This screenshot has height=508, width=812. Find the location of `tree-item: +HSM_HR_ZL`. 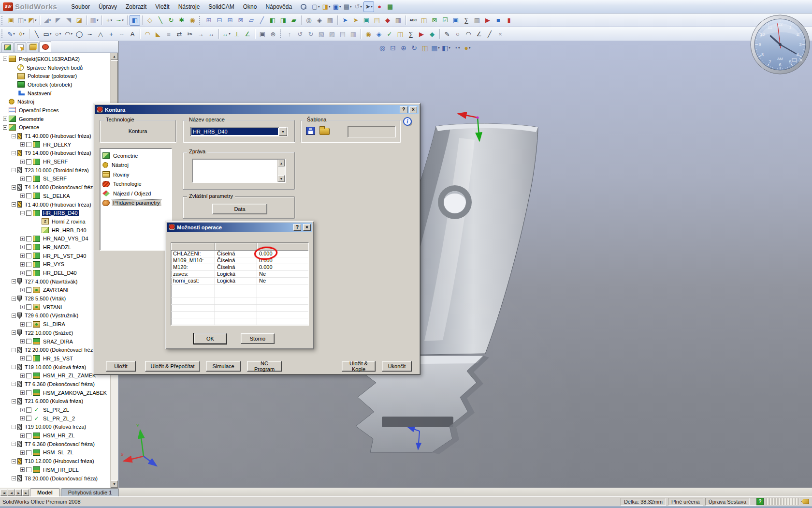

tree-item: +HSM_HR_ZL is located at coordinates (55, 435).